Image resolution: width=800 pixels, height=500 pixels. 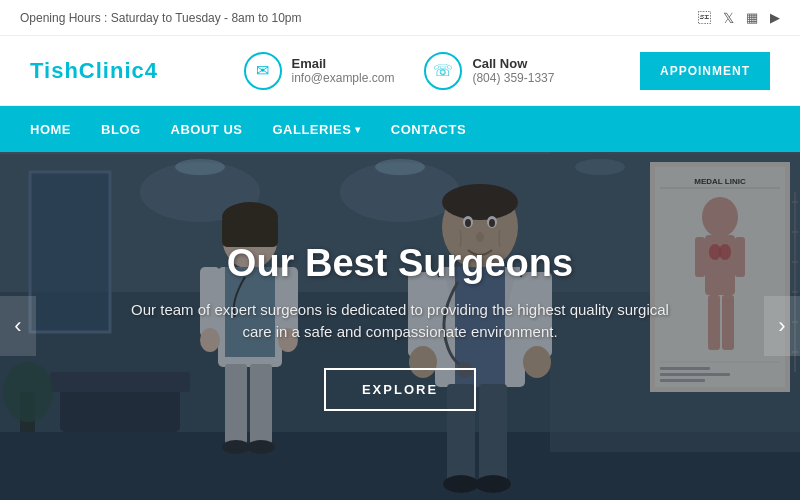 I want to click on youtube-icon: ▶, so click(x=775, y=18).